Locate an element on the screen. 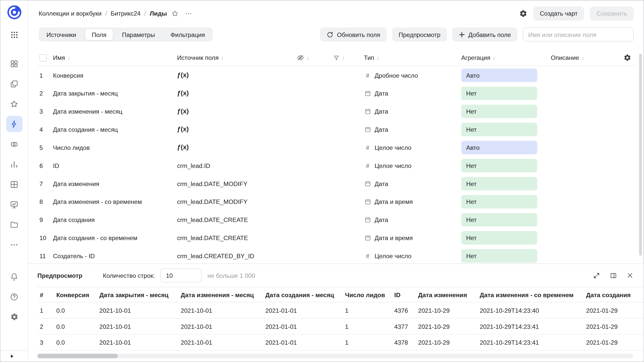 The width and height of the screenshot is (644, 362). table-settings-gear-icon is located at coordinates (627, 58).